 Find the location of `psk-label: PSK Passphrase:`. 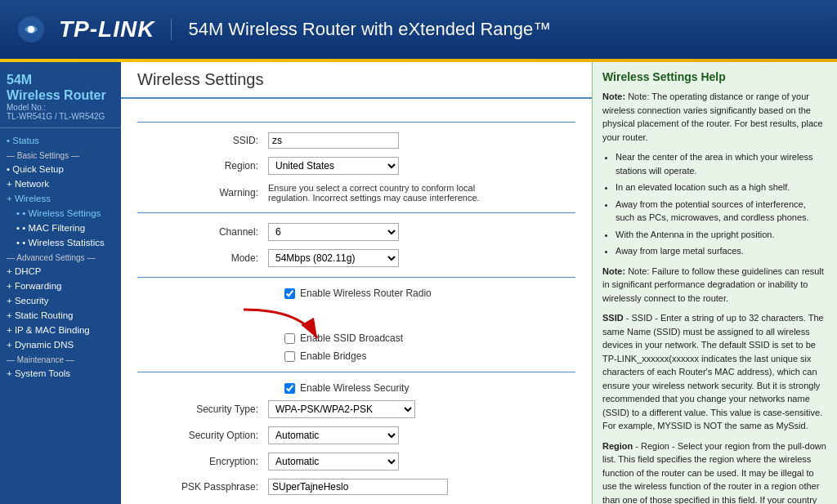

psk-label: PSK Passphrase: is located at coordinates (203, 487).